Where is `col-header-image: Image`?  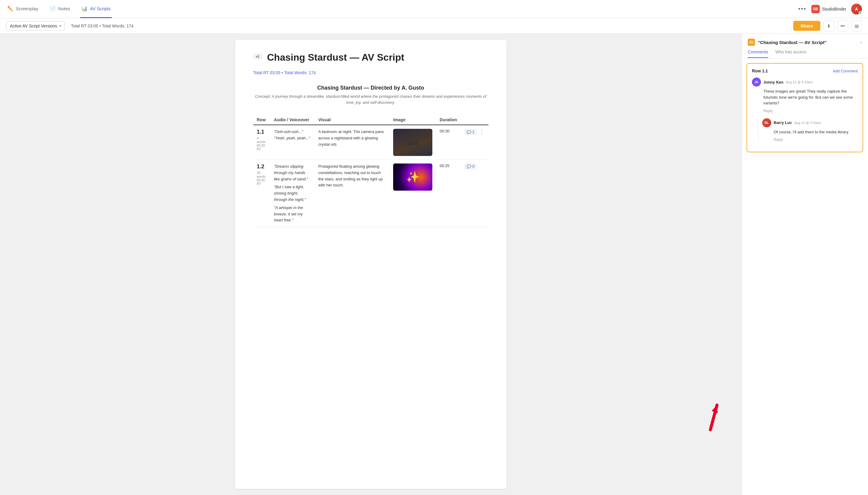 col-header-image: Image is located at coordinates (413, 120).